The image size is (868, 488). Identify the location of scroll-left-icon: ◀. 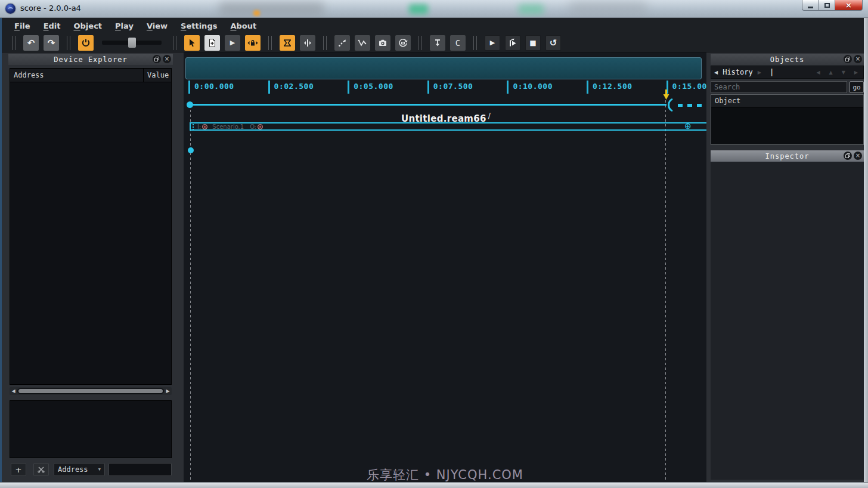
(13, 391).